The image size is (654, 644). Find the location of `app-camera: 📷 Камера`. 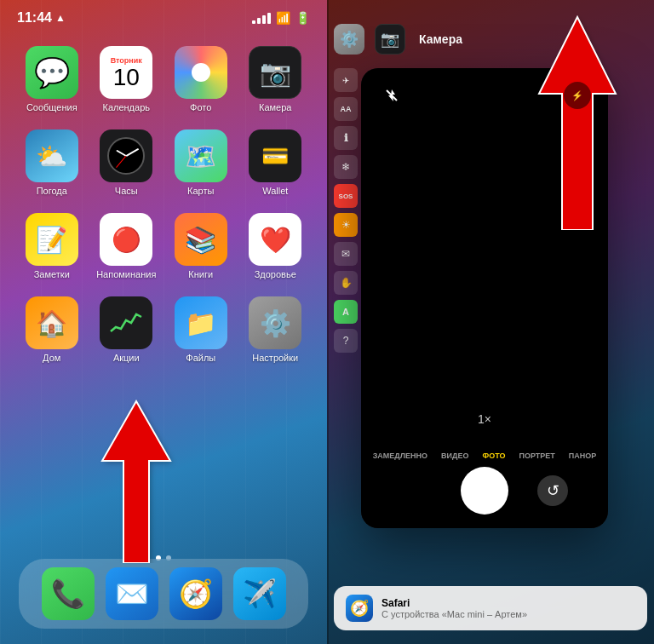

app-camera: 📷 Камера is located at coordinates (276, 79).